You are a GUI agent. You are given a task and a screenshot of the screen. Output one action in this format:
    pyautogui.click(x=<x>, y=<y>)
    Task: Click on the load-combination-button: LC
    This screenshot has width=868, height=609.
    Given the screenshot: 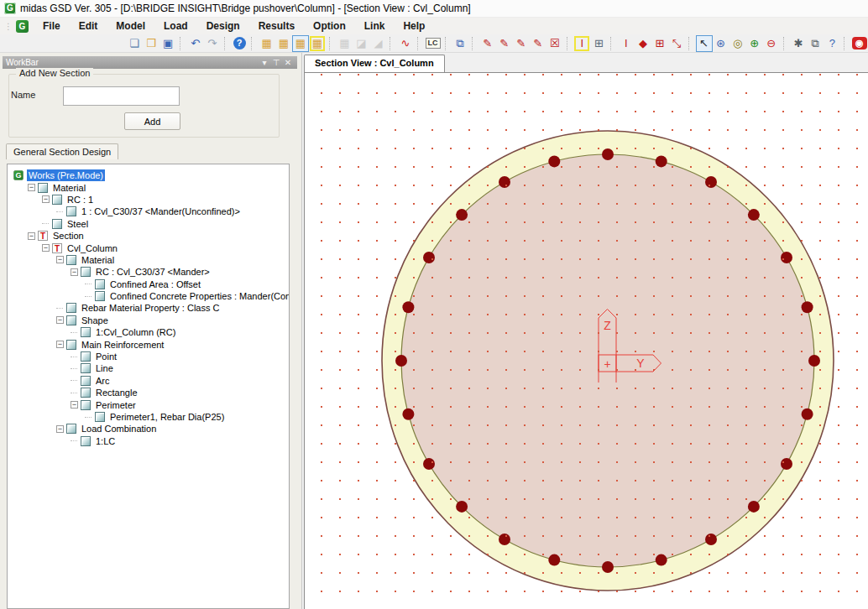 What is the action you would take?
    pyautogui.click(x=433, y=44)
    